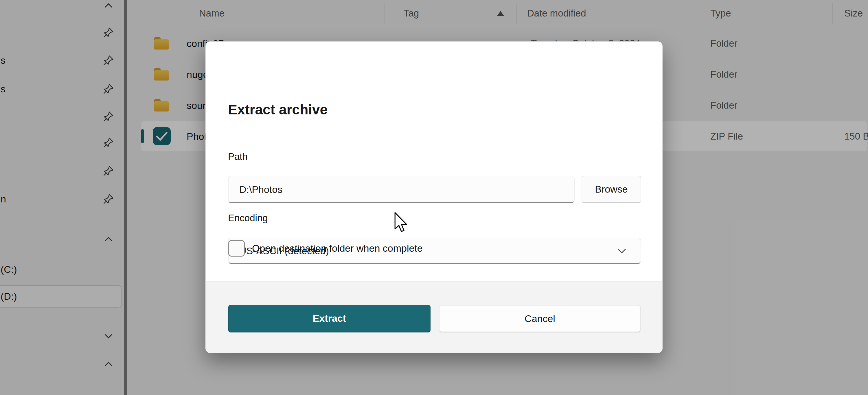 This screenshot has height=395, width=868. Describe the element at coordinates (622, 251) in the screenshot. I see `chevron-down-icon` at that location.